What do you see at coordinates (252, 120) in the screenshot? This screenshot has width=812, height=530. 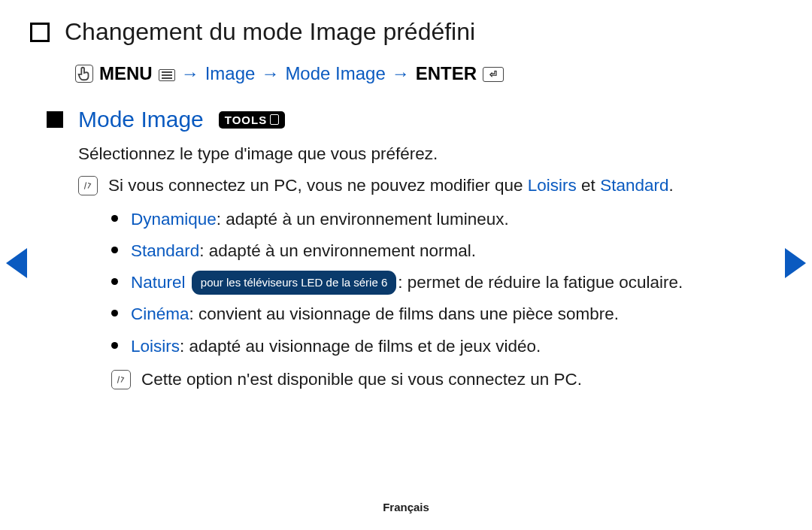 I see `tools-badge: TOOLS` at bounding box center [252, 120].